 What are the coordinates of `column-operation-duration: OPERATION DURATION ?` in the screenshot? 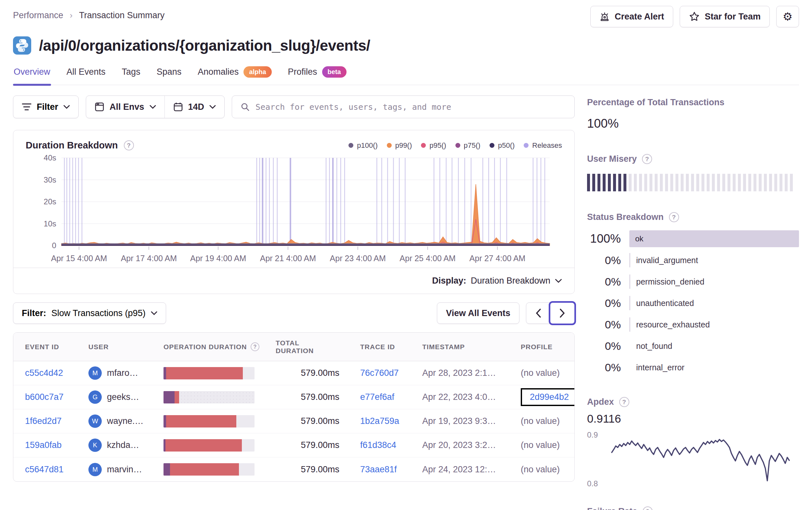 It's located at (220, 347).